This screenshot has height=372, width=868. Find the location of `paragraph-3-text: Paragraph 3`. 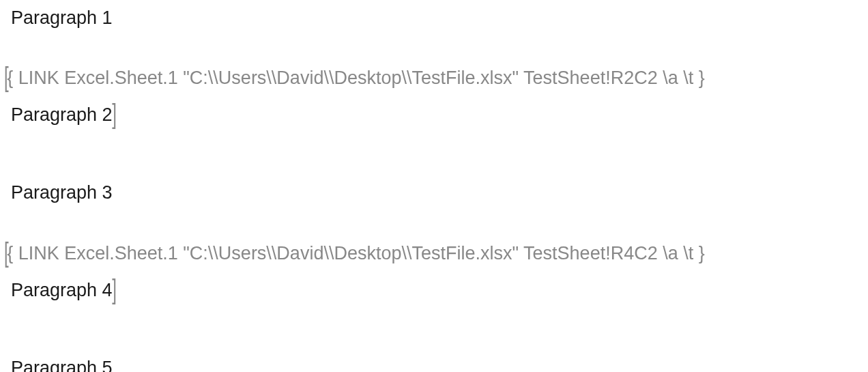

paragraph-3-text: Paragraph 3 is located at coordinates (61, 192).